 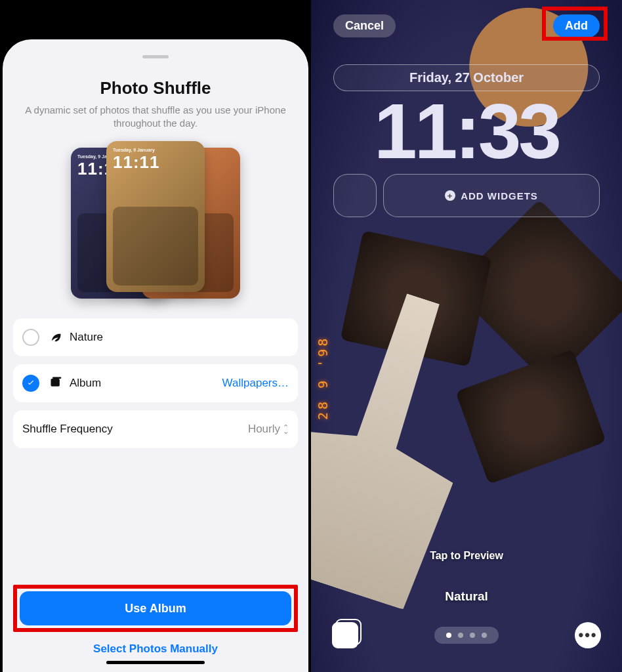 What do you see at coordinates (286, 429) in the screenshot?
I see `stepper-icon: ⌃⌄` at bounding box center [286, 429].